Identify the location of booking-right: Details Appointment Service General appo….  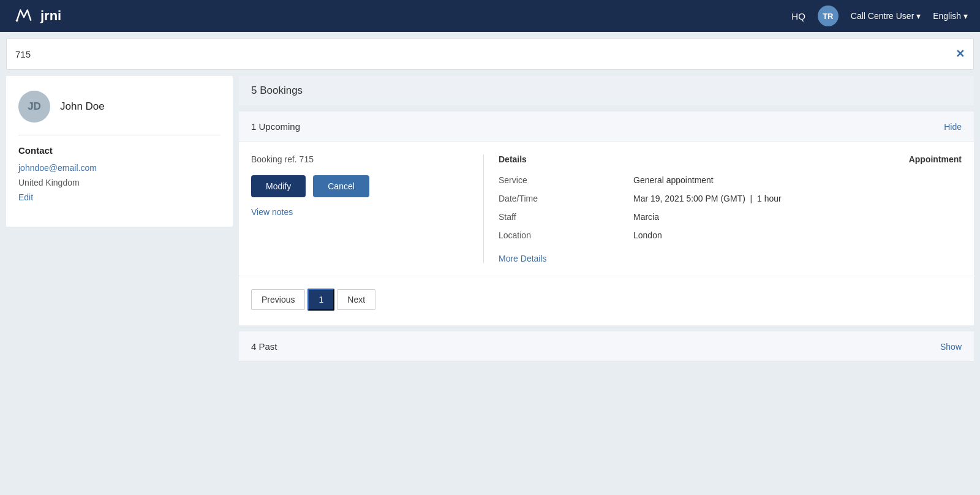
(723, 209).